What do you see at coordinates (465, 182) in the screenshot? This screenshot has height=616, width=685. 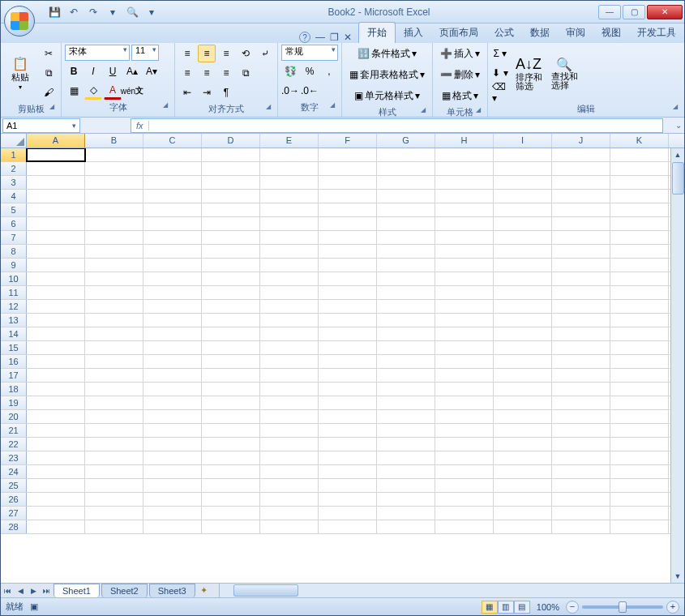 I see `cell-H3` at bounding box center [465, 182].